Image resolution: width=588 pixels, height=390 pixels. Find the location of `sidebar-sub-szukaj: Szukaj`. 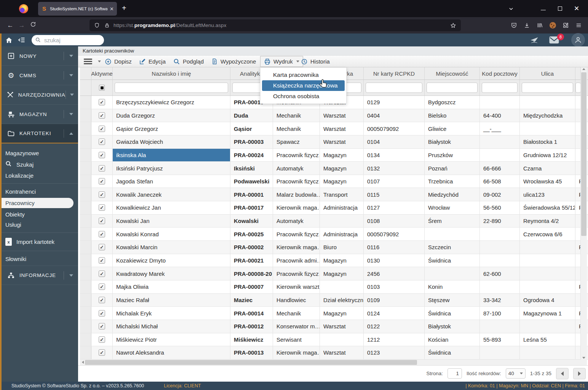

sidebar-sub-szukaj: Szukaj is located at coordinates (39, 164).